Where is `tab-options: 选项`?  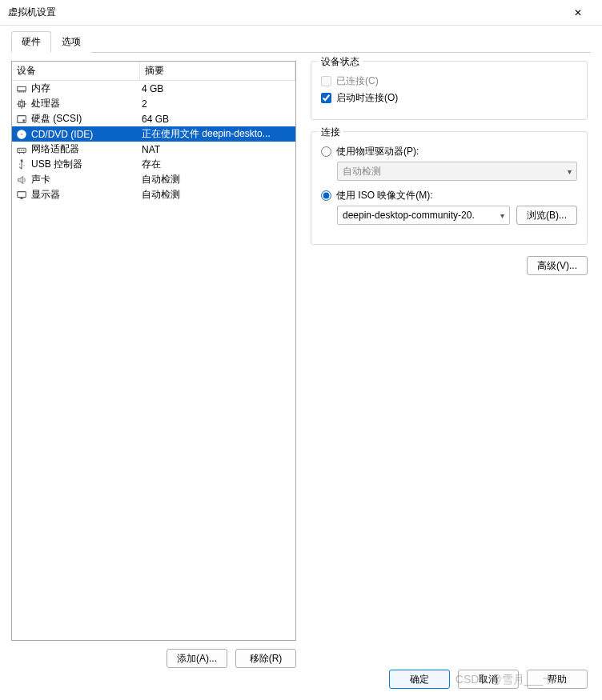
tab-options: 选项 is located at coordinates (71, 42).